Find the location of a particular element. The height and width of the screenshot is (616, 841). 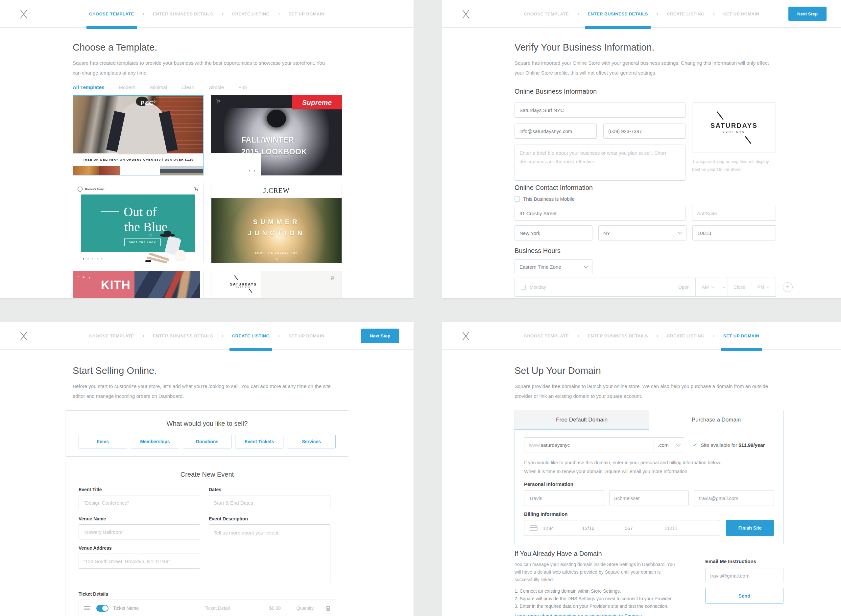

apt-suite-input is located at coordinates (734, 213).